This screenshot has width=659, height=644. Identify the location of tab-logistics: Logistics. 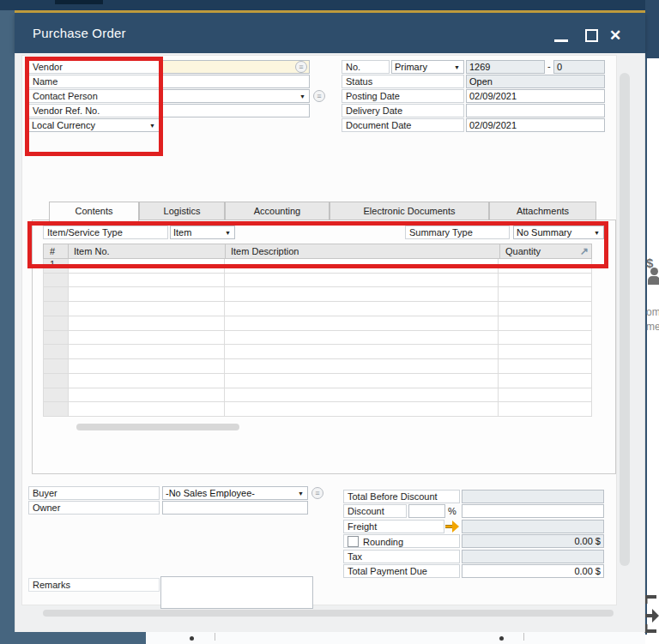
(182, 211).